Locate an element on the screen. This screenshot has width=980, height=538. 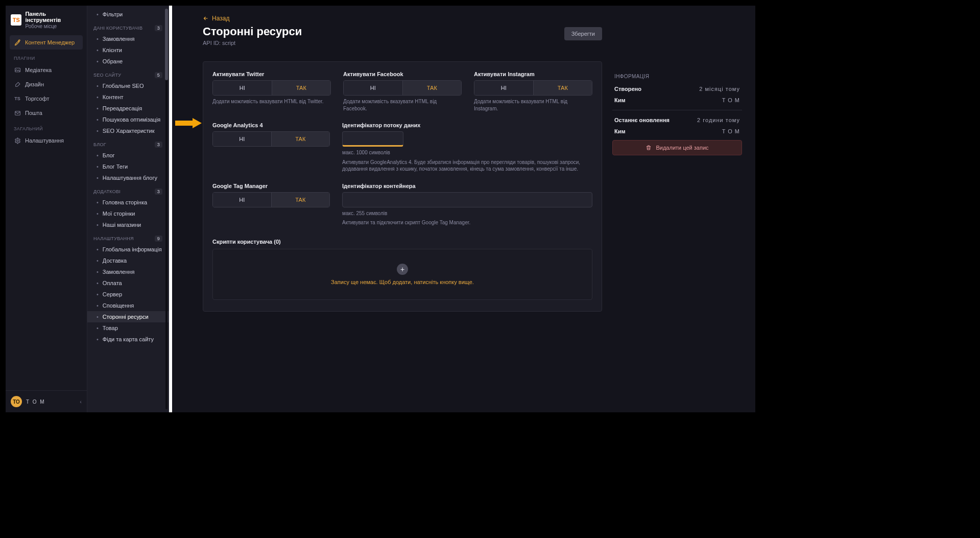
help-ga4-stream: Активувати GoogleAnalytics 4. Буде збира… is located at coordinates (467, 166).